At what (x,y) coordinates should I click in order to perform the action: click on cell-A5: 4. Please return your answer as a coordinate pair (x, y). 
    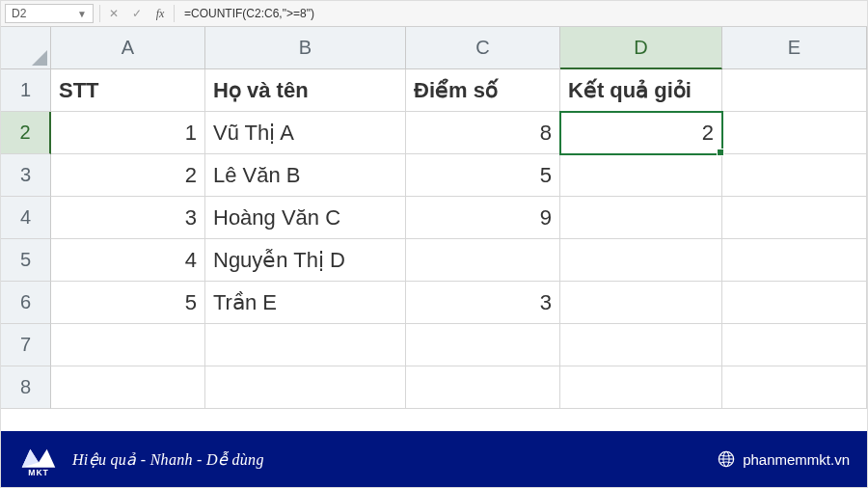
    Looking at the image, I should click on (128, 260).